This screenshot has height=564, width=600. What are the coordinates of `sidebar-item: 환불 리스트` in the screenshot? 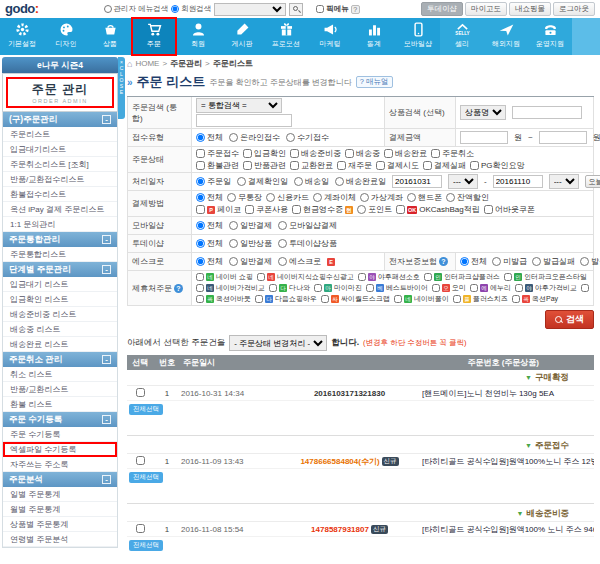 It's located at (60, 404).